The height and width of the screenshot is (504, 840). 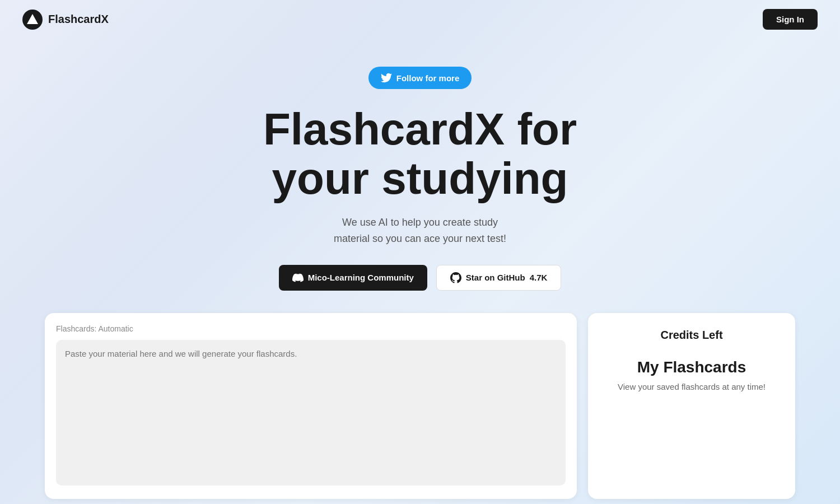 What do you see at coordinates (496, 278) in the screenshot?
I see `github-btn-label: Star on GitHub` at bounding box center [496, 278].